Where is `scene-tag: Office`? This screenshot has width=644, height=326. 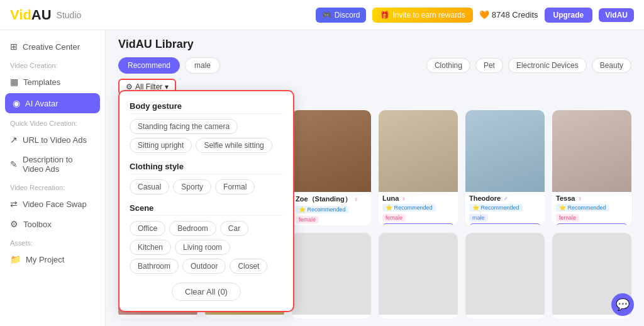
scene-tag: Office is located at coordinates (147, 228).